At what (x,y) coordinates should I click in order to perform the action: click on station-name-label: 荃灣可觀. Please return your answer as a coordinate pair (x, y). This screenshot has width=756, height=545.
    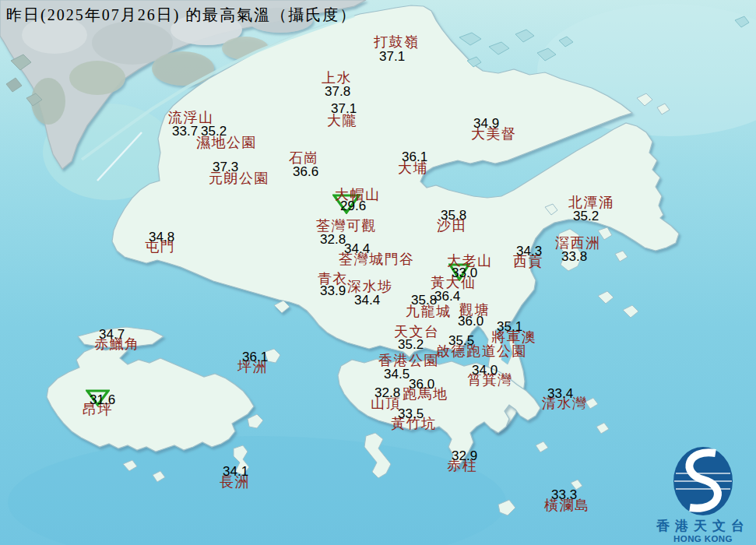
    Looking at the image, I should click on (346, 226).